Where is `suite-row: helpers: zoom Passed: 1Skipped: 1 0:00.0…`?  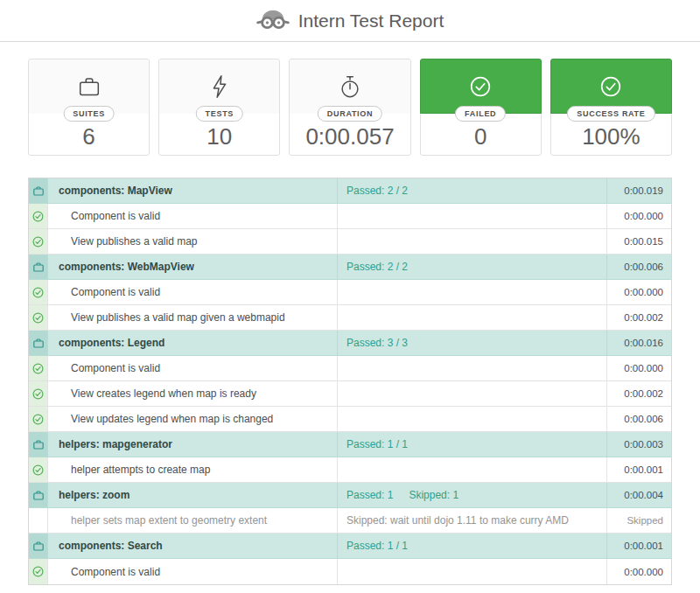
suite-row: helpers: zoom Passed: 1Skipped: 1 0:00.0… is located at coordinates (350, 495).